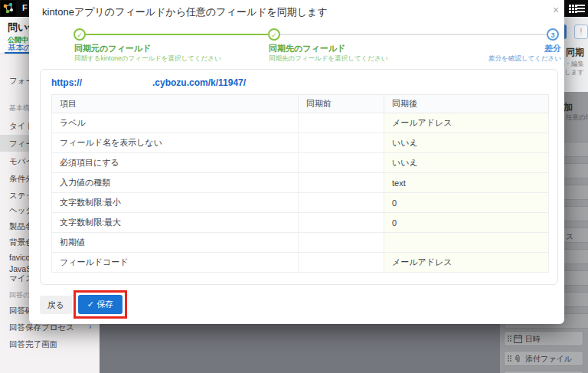  What do you see at coordinates (175, 123) in the screenshot?
I see `cell-item: ラベル` at bounding box center [175, 123].